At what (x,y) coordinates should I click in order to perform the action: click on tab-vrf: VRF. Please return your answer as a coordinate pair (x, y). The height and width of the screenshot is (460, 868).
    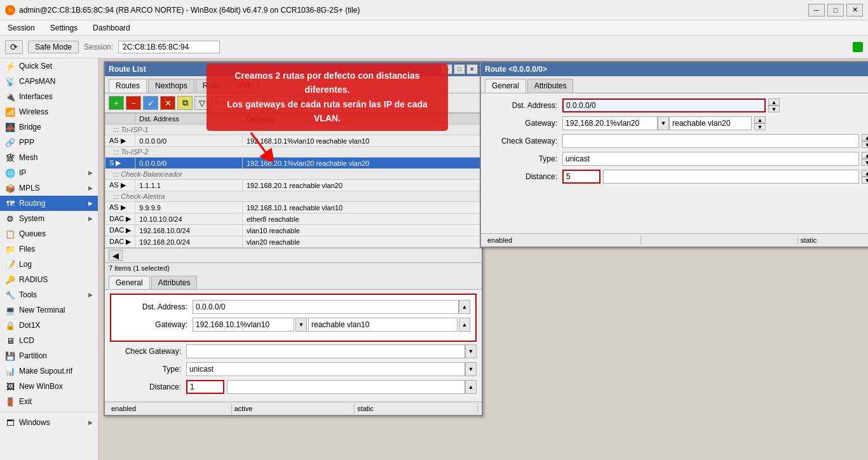
    Looking at the image, I should click on (245, 86).